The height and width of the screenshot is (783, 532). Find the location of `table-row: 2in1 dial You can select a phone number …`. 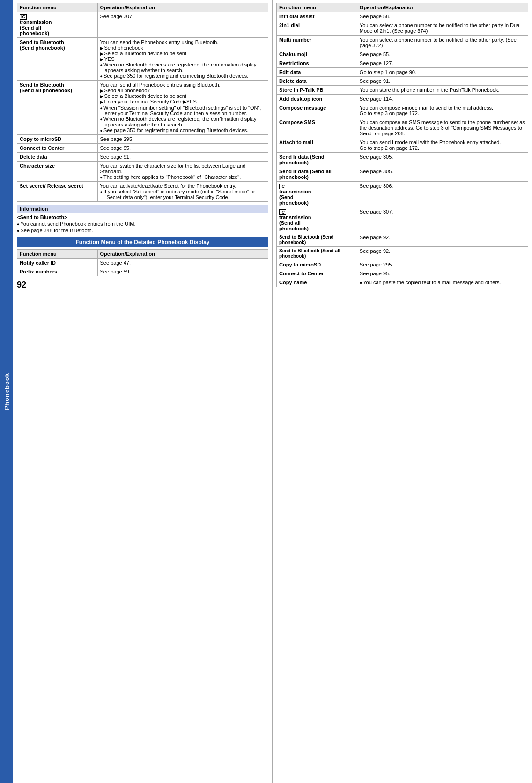

table-row: 2in1 dial You can select a phone number … is located at coordinates (403, 28).